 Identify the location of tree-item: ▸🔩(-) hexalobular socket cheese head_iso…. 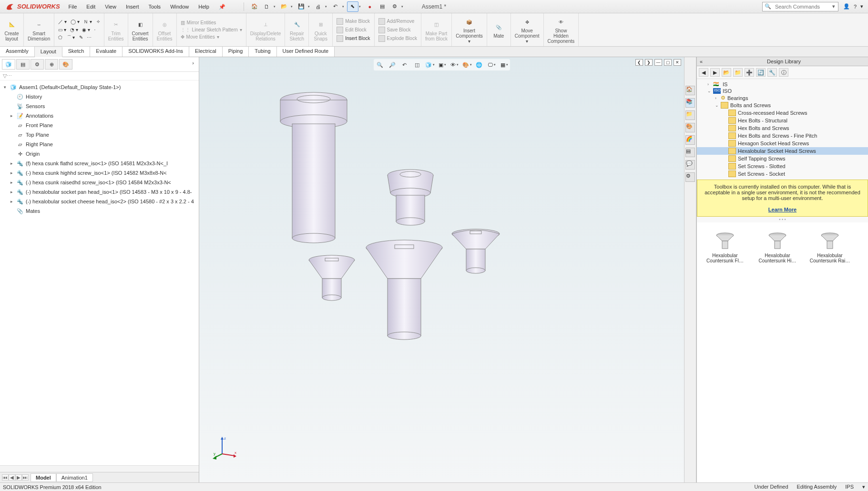
(99, 201).